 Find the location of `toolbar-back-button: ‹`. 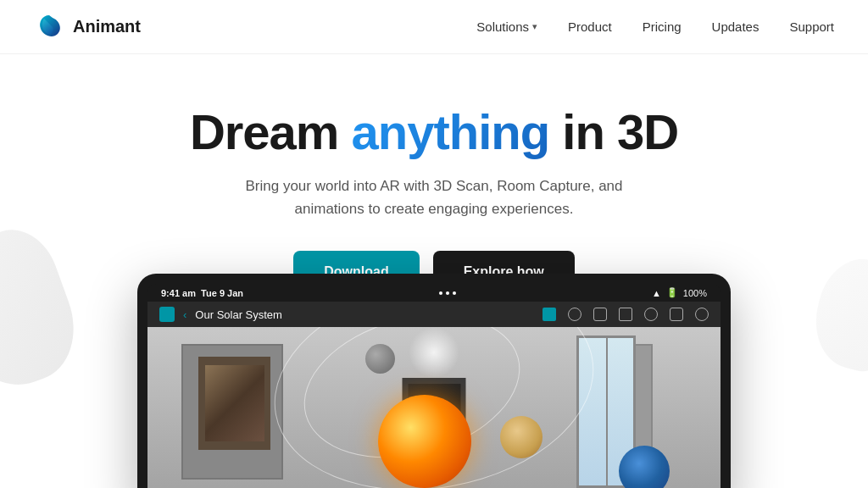

toolbar-back-button: ‹ is located at coordinates (185, 315).